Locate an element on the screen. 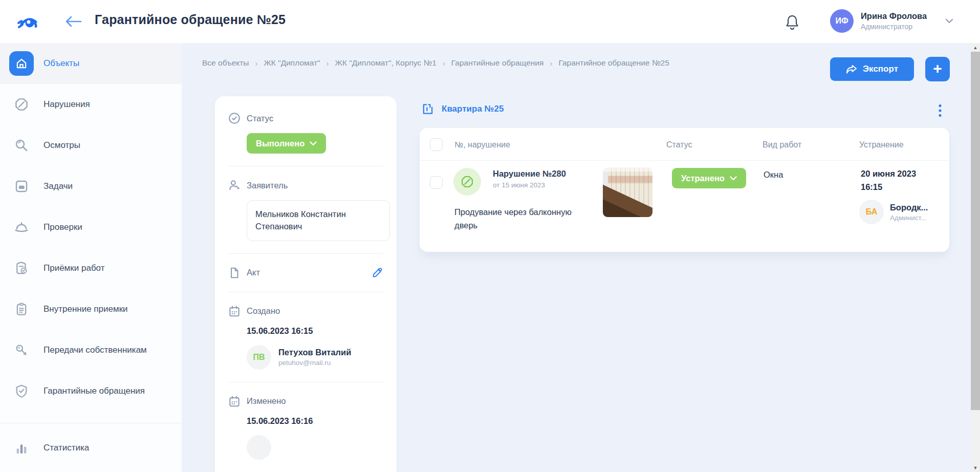 The image size is (980, 472). plus-icon: + is located at coordinates (938, 69).